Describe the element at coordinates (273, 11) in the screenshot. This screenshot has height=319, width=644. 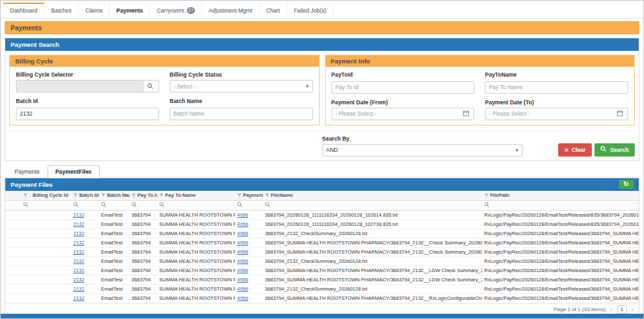
I see `nav-tab-chart: Chart` at that location.